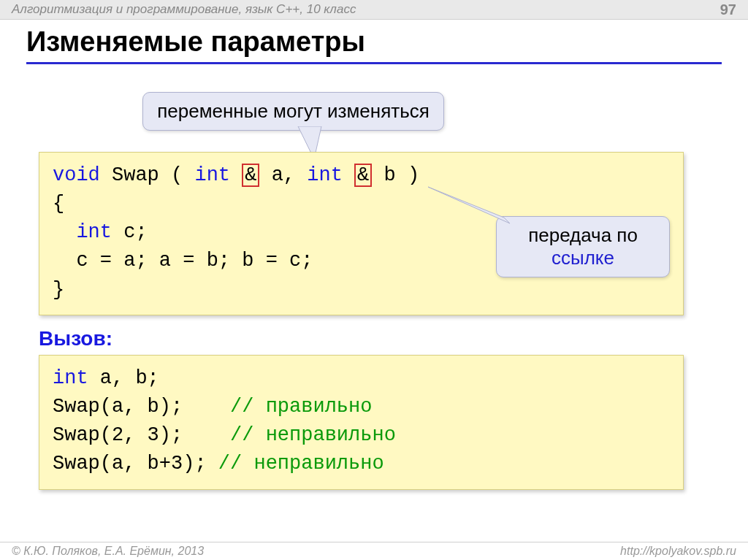 This screenshot has height=560, width=748. I want to click on callout-line1: передача по, so click(583, 235).